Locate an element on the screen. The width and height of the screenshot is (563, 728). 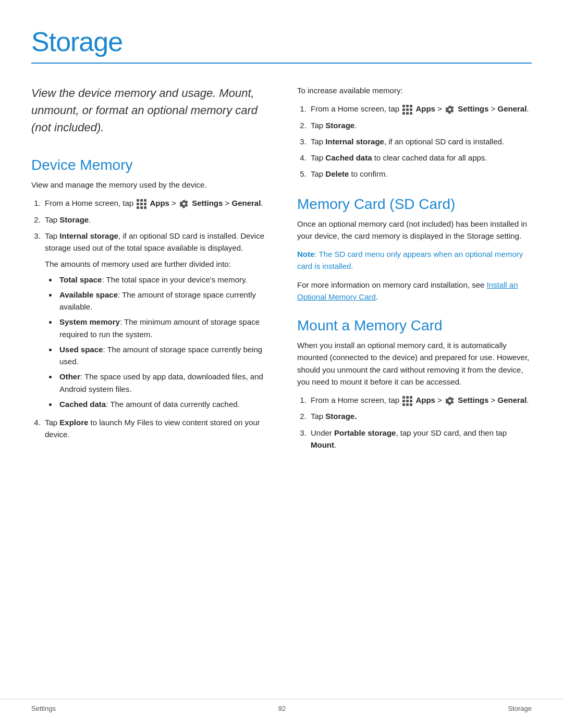
apps-icon is located at coordinates (142, 204).